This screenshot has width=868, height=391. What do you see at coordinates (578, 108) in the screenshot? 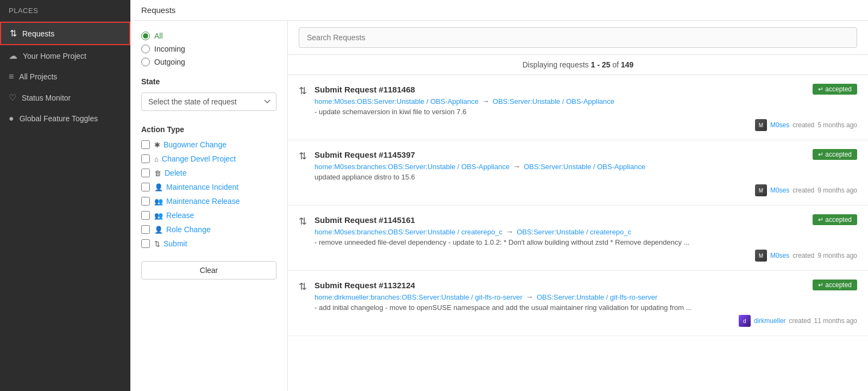
I see `request-item-1181468: ⇅ Submit Request #1181468 accepted home:…` at bounding box center [578, 108].